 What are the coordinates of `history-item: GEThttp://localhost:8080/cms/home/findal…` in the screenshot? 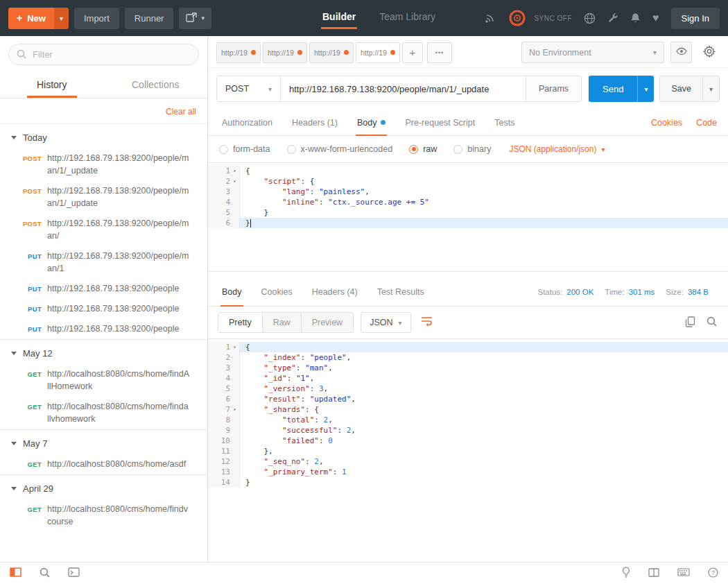 It's located at (104, 413).